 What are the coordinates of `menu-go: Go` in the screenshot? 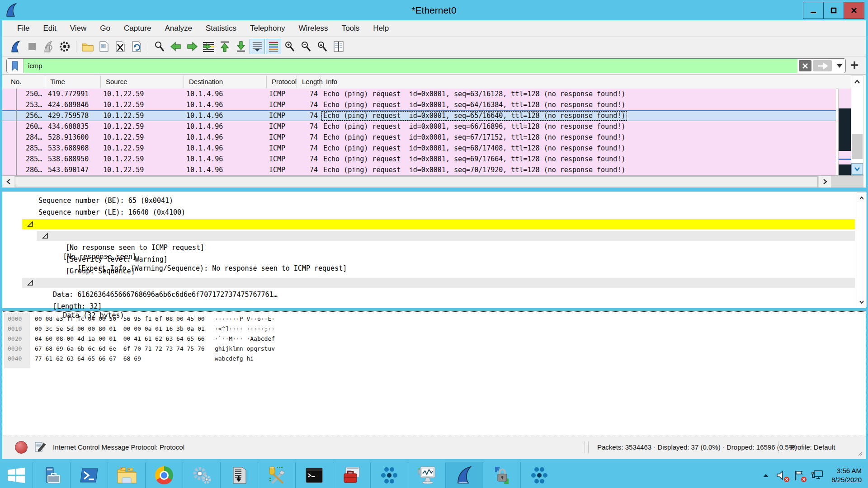 It's located at (105, 28).